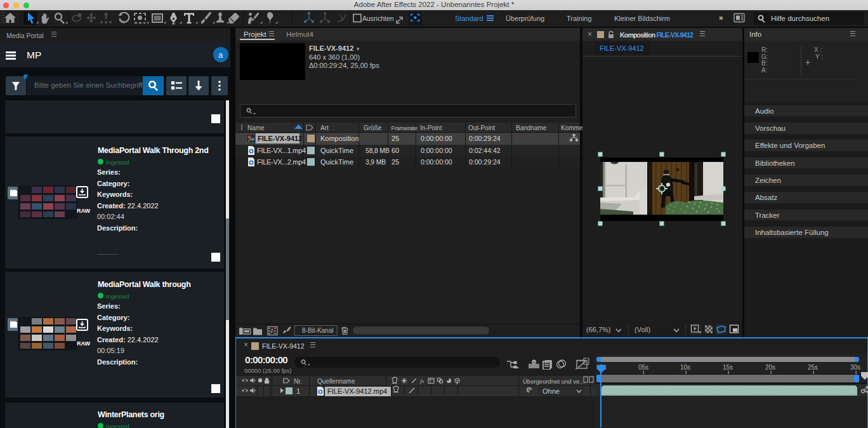  I want to click on svg-text: fx, so click(423, 381).